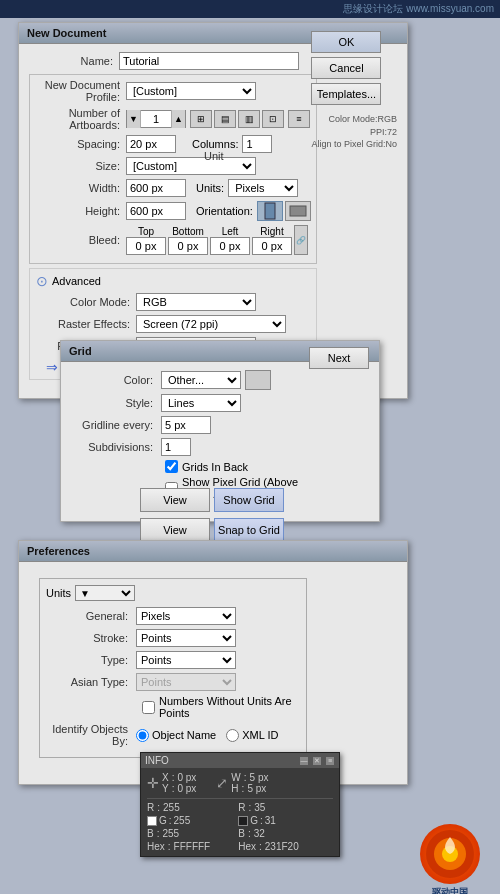 Image resolution: width=500 pixels, height=894 pixels. Describe the element at coordinates (148, 708) in the screenshot. I see `numbers-without-units-checkbox` at that location.